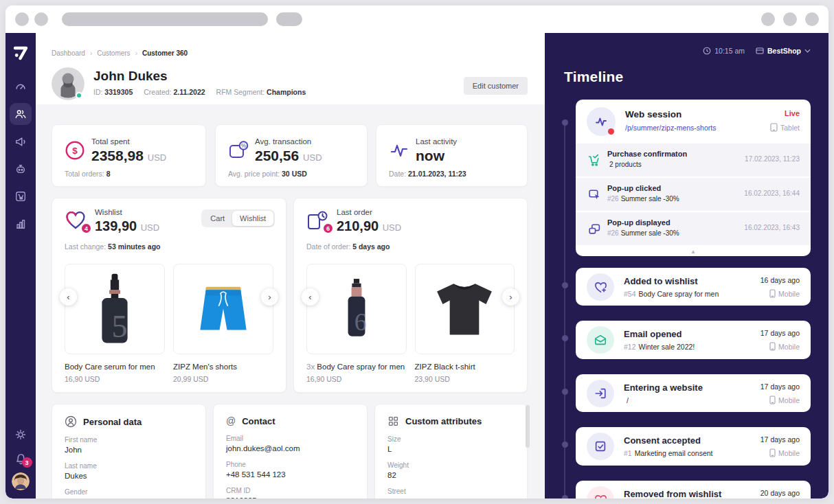  What do you see at coordinates (21, 114) in the screenshot?
I see `users-icon` at bounding box center [21, 114].